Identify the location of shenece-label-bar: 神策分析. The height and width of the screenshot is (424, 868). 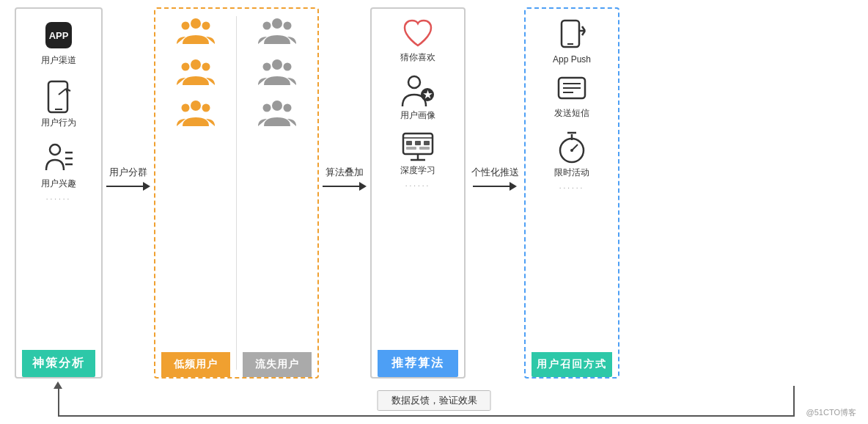
(59, 364).